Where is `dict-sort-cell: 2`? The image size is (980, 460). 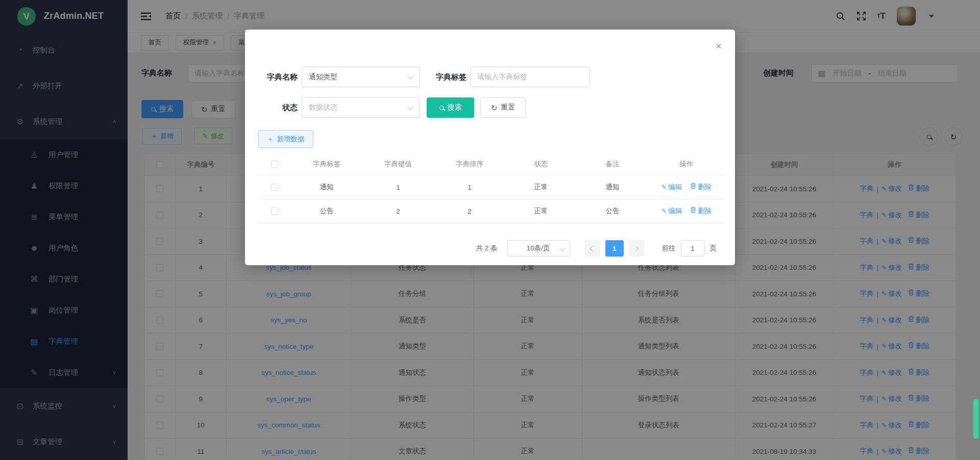
dict-sort-cell: 2 is located at coordinates (470, 211).